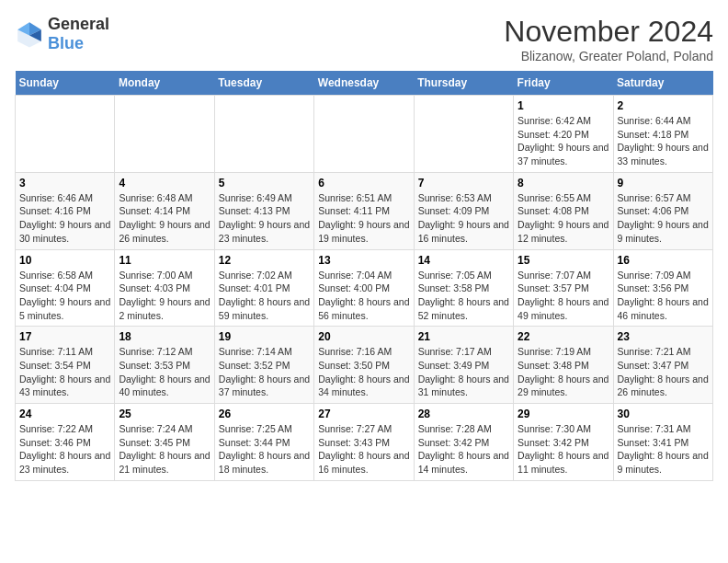 The height and width of the screenshot is (563, 728). Describe the element at coordinates (64, 183) in the screenshot. I see `day-number: 3` at that location.